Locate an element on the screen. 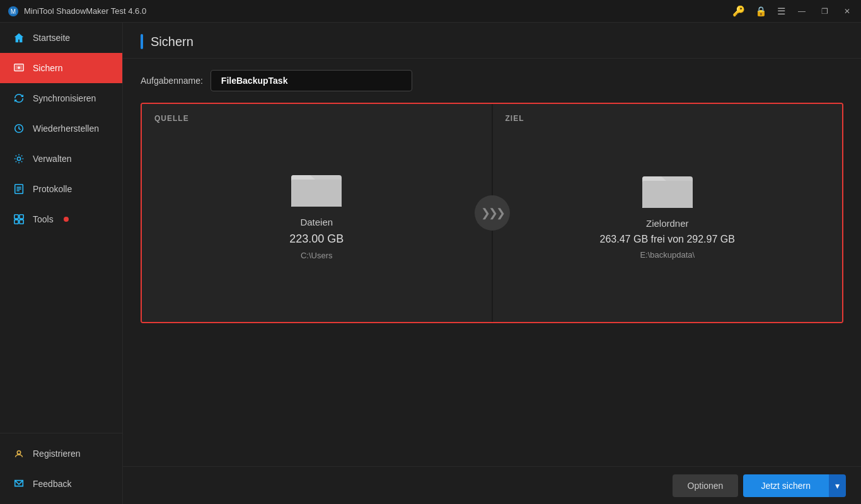 The height and width of the screenshot is (504, 861). menu-icon: ☰ is located at coordinates (782, 11).